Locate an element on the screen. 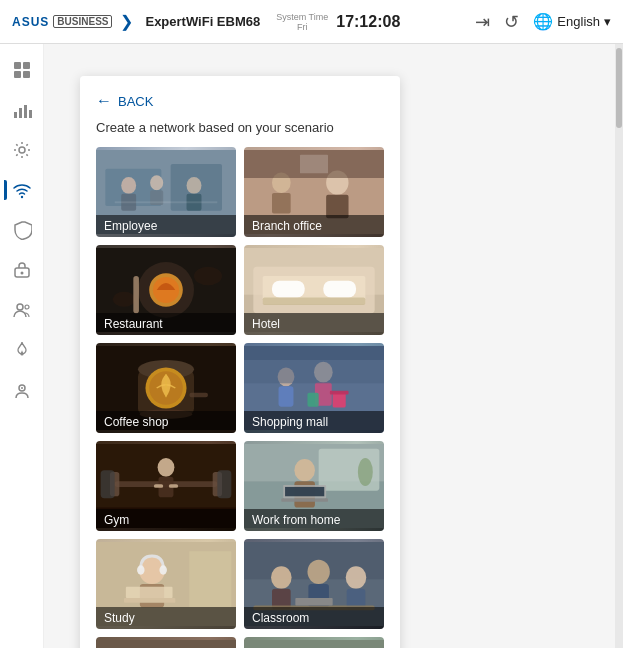 The image size is (623, 648). tile-label-work-from-home: Work from home is located at coordinates (314, 520).